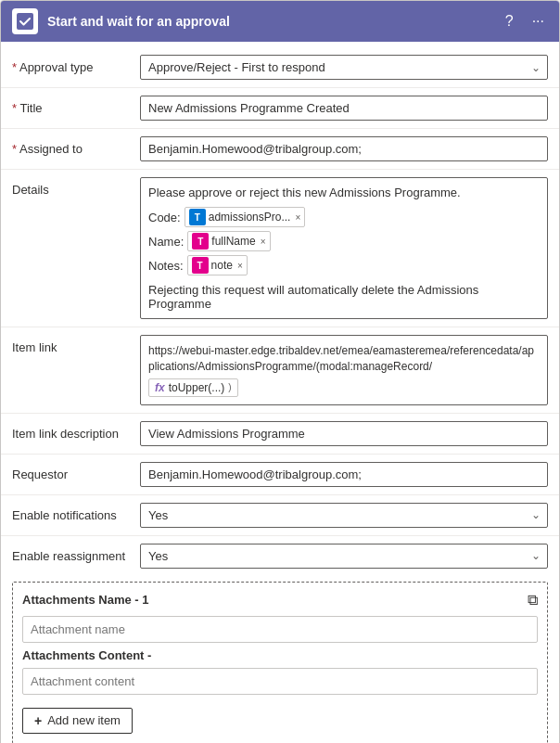  Describe the element at coordinates (230, 388) in the screenshot. I see `fx-close-icon: )` at that location.